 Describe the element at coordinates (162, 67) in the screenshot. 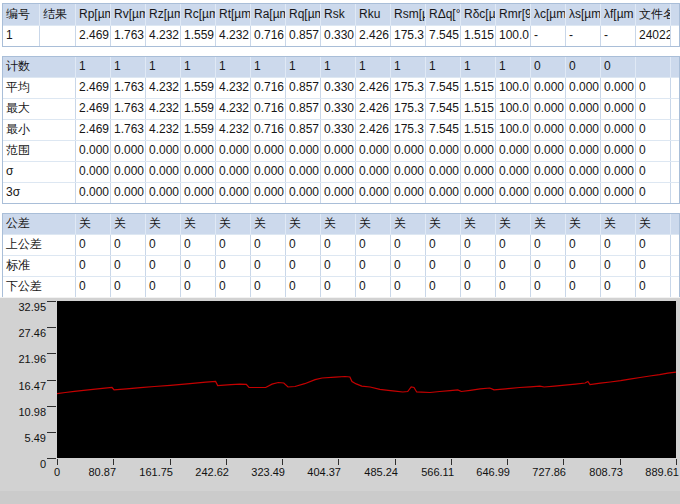

I see `count-Rz[µm: 1` at that location.